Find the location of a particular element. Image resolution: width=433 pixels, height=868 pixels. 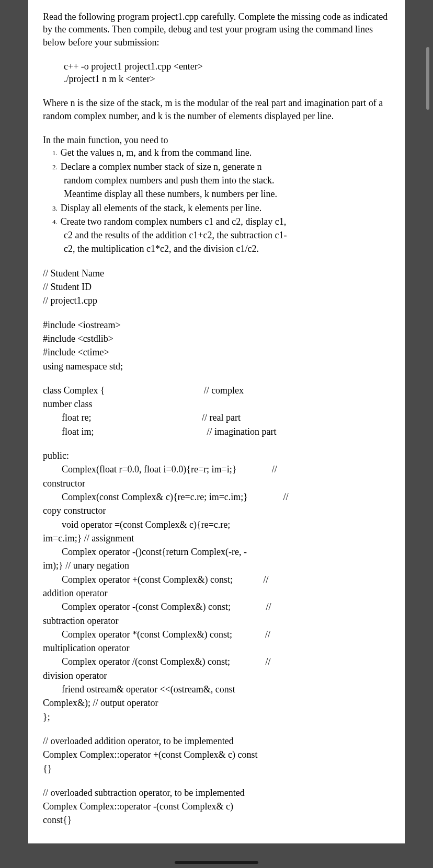

code-line: Complex Complex::operator -(const Comple… is located at coordinates (216, 806).